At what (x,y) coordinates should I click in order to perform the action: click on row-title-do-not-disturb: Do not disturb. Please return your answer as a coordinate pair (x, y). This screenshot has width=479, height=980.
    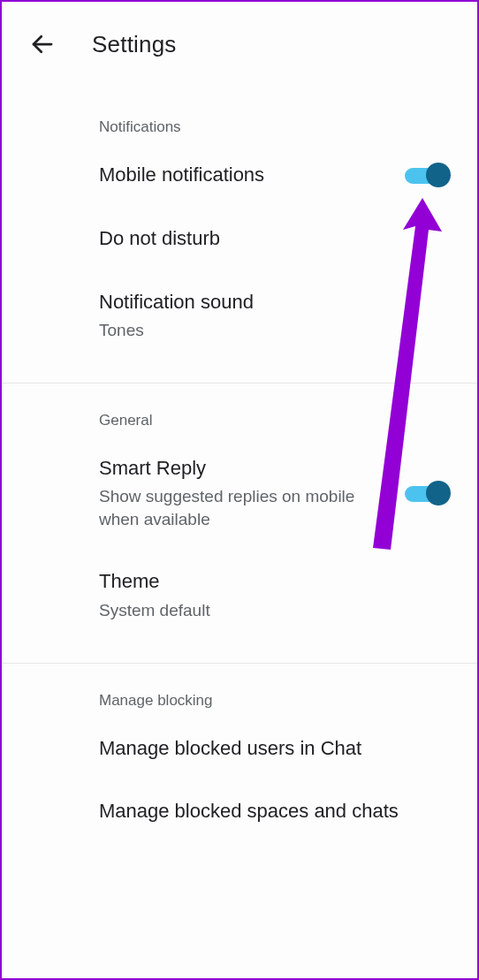
    Looking at the image, I should click on (159, 239).